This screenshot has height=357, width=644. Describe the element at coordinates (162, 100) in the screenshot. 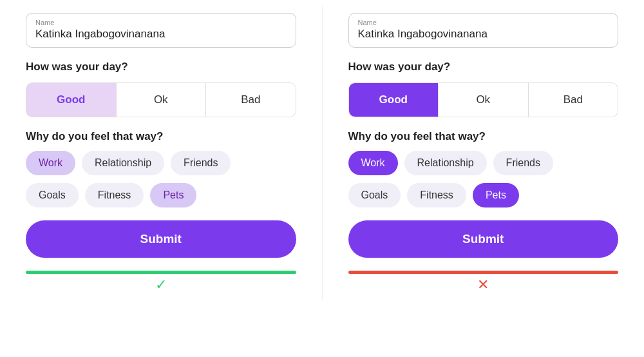

I see `left-day-ok: Ok` at that location.